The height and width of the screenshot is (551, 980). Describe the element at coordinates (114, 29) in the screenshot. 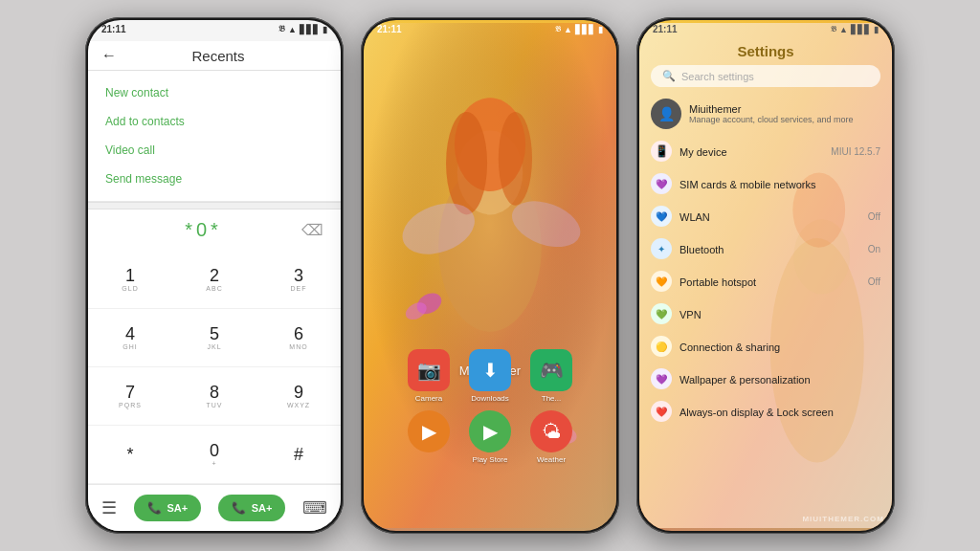

I see `time-1: 21:11` at that location.